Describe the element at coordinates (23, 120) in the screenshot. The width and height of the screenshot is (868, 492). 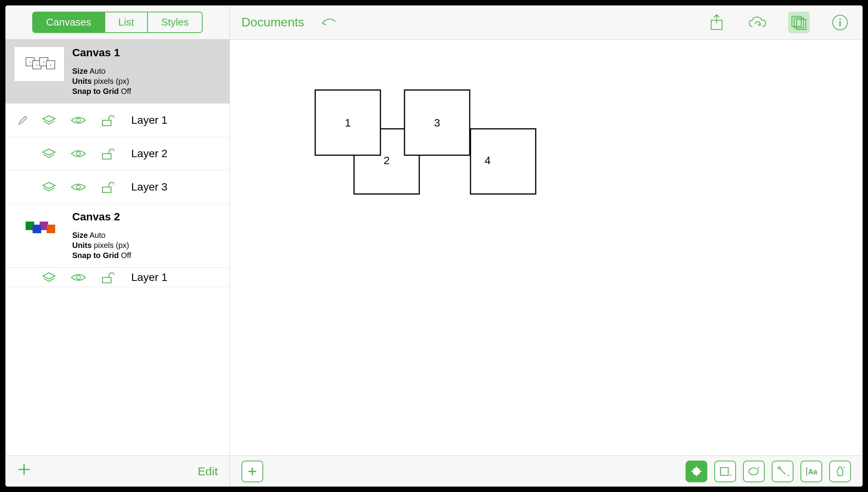
I see `layer-edit-indicator` at that location.